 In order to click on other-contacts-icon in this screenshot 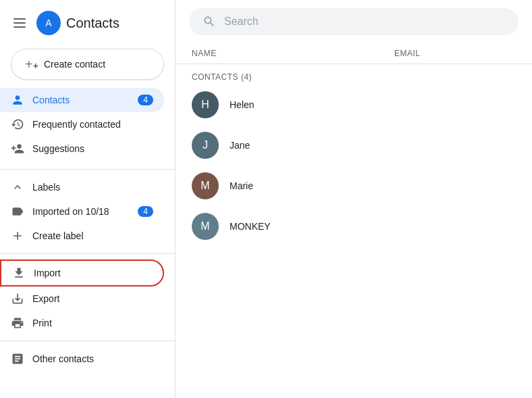, I will do `click(18, 359)`.